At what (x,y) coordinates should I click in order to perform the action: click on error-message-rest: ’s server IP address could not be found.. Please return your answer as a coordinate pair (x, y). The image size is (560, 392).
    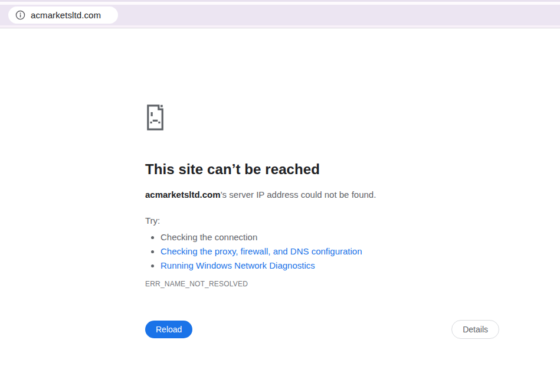
    Looking at the image, I should click on (299, 195).